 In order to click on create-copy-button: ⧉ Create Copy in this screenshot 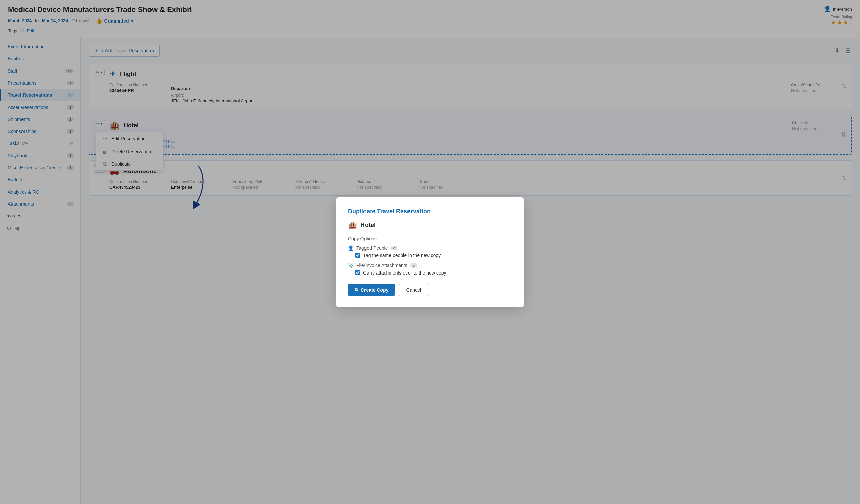, I will do `click(372, 290)`.